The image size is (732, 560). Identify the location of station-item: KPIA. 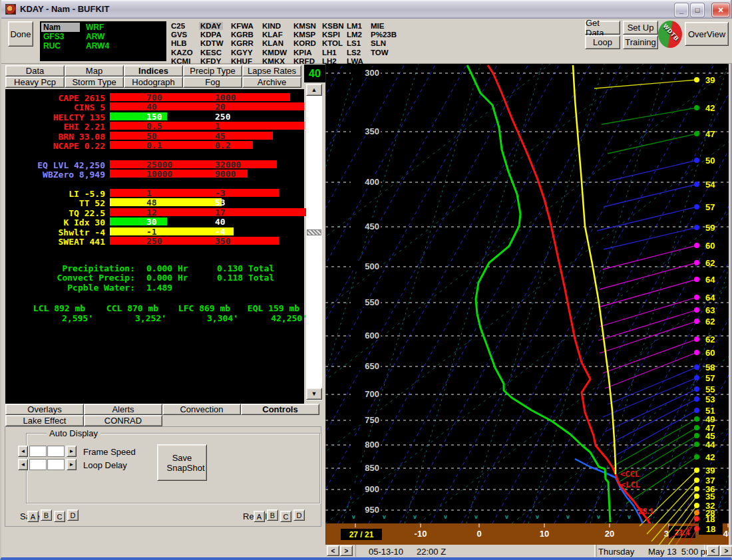
(302, 53).